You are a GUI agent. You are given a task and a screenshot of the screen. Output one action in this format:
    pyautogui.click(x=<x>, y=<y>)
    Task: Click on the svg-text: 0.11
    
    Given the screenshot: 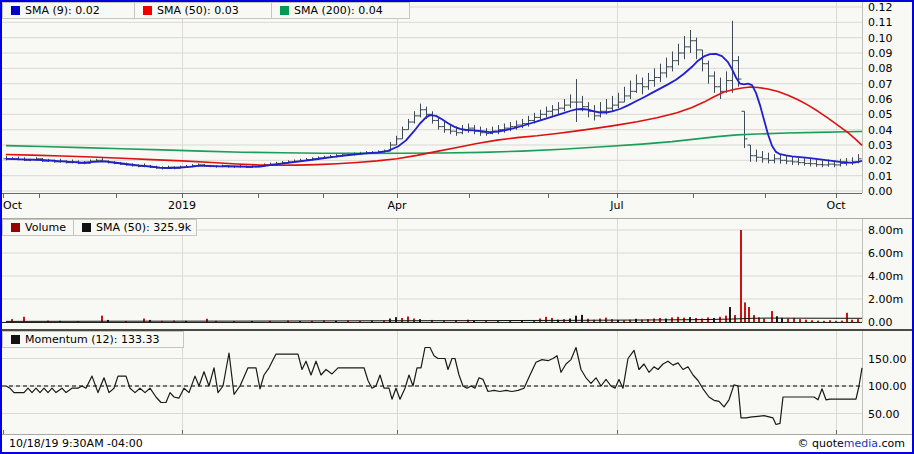 What is the action you would take?
    pyautogui.click(x=880, y=22)
    